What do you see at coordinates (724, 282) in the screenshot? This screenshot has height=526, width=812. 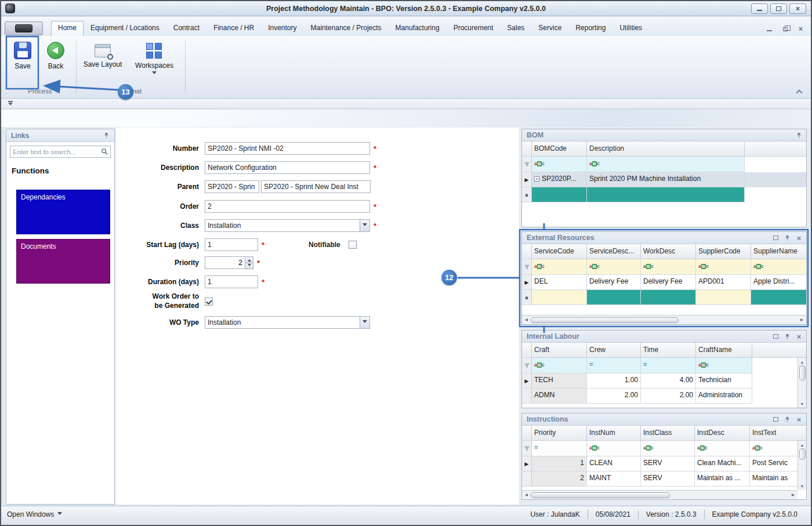 I see `supplier-code-cell: APD001` at bounding box center [724, 282].